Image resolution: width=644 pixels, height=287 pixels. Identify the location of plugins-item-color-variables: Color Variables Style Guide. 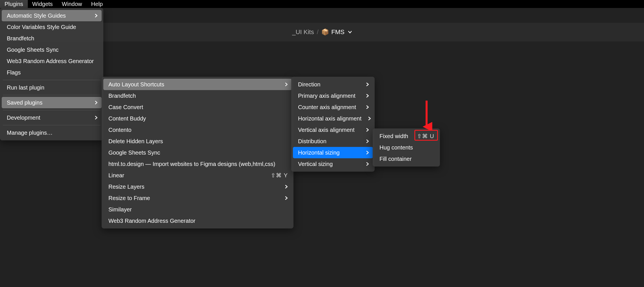
(52, 27).